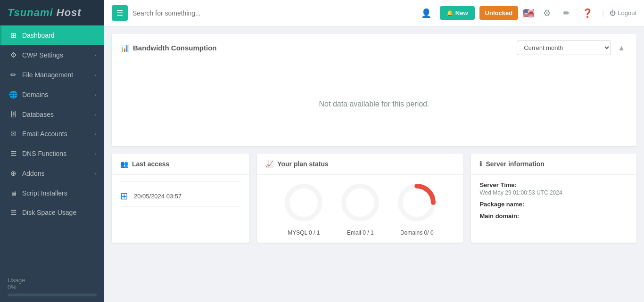  Describe the element at coordinates (52, 173) in the screenshot. I see `sidebar-item-addons: ⊕ Addons ‹` at that location.